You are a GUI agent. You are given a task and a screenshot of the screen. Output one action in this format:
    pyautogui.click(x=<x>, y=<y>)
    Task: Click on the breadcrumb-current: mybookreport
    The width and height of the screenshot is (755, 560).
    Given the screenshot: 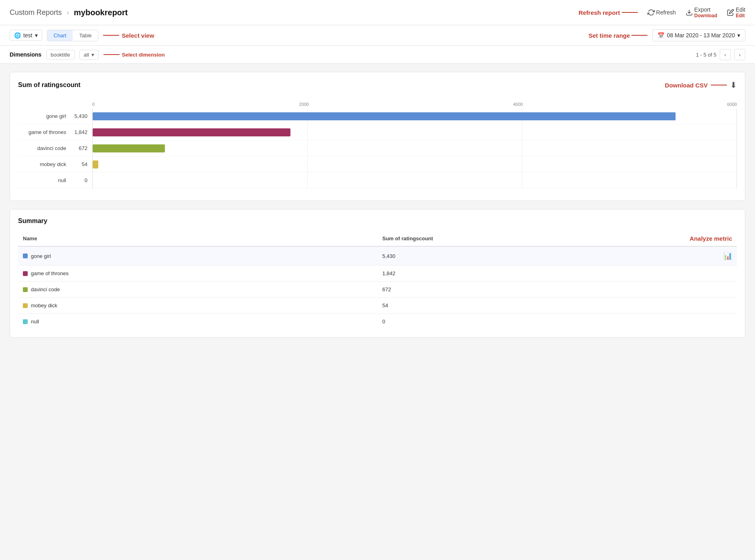 What is the action you would take?
    pyautogui.click(x=101, y=13)
    